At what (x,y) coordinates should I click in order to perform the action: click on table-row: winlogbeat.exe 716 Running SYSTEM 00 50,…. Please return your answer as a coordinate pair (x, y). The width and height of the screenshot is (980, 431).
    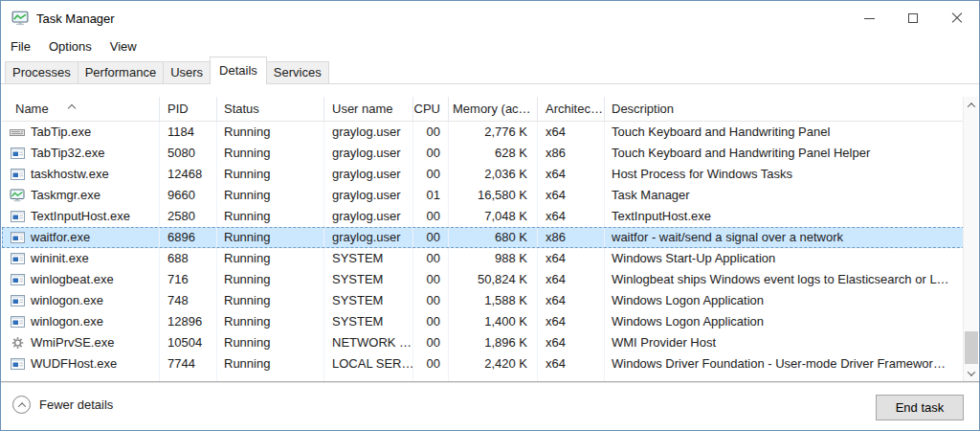
    Looking at the image, I should click on (483, 280).